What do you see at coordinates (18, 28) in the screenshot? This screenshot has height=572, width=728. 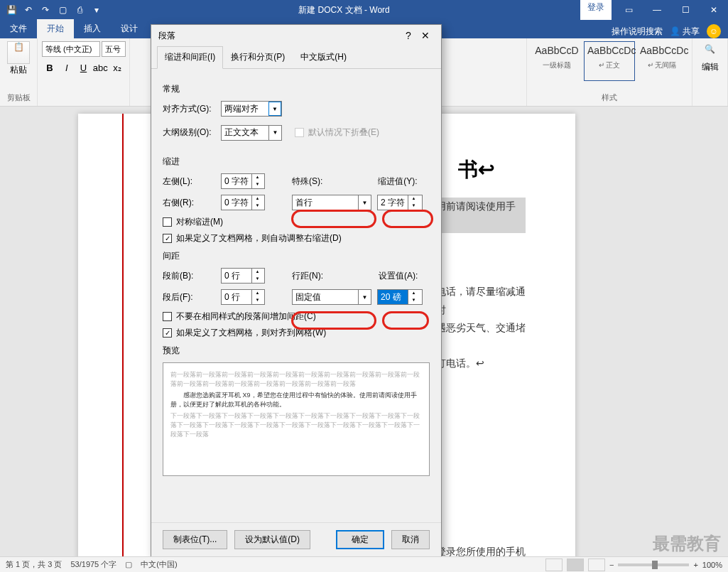 I see `tab-file: 文件` at bounding box center [18, 28].